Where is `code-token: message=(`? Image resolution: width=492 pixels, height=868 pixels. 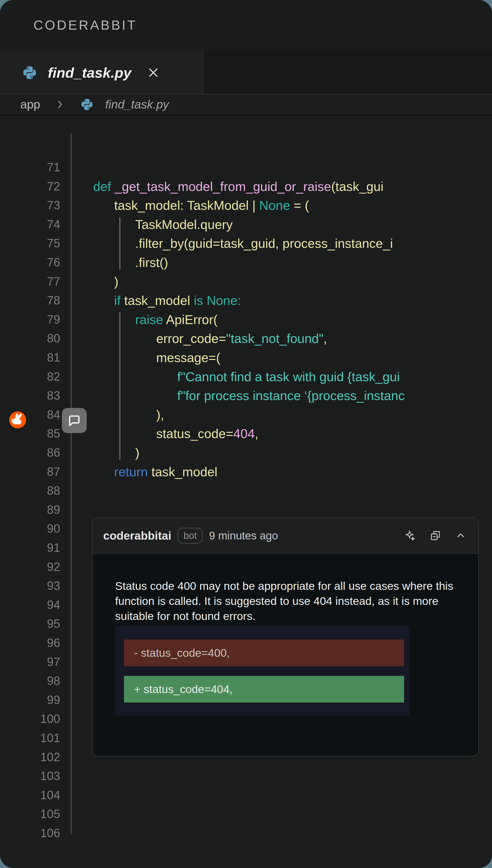
code-token: message=( is located at coordinates (188, 358).